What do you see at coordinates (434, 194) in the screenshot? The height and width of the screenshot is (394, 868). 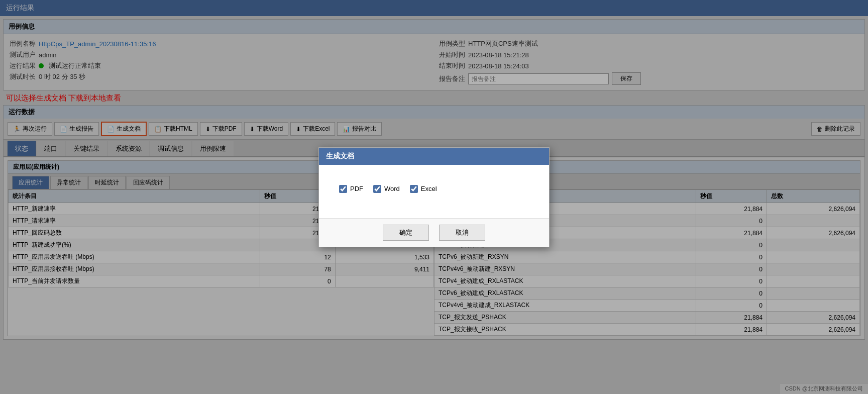 I see `checkbox-group: PDF Word Excel` at bounding box center [434, 194].